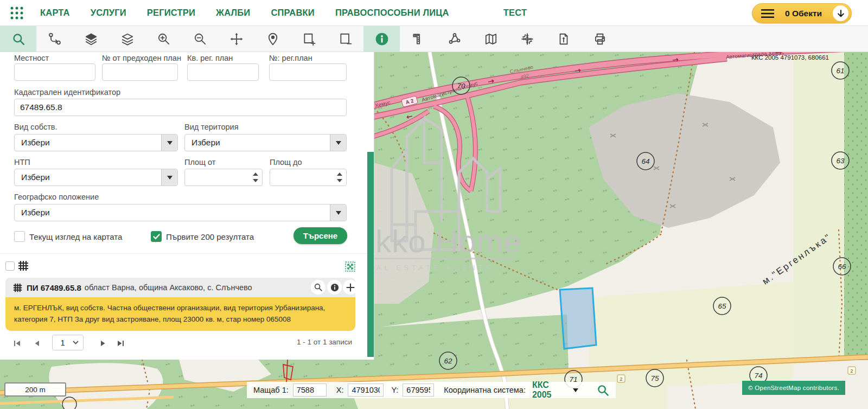  Describe the element at coordinates (180, 287) in the screenshot. I see `result-row-header: ПИ 67489.65.8 област Варна, община Аксак…` at that location.